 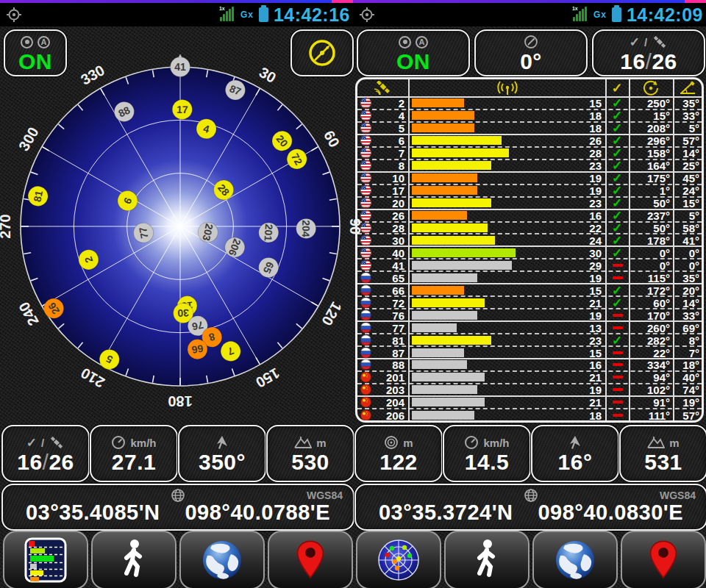 What do you see at coordinates (247, 15) in the screenshot?
I see `network-type-label: Gx` at bounding box center [247, 15].